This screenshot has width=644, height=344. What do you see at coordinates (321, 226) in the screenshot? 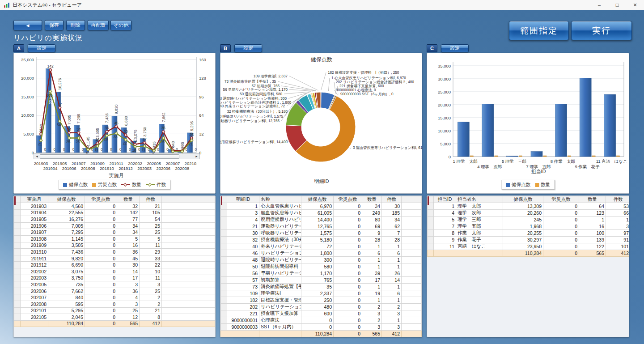
I see `table-row: 21運動器リハビリテーション料Ⅰ12,76506962` at bounding box center [321, 226].